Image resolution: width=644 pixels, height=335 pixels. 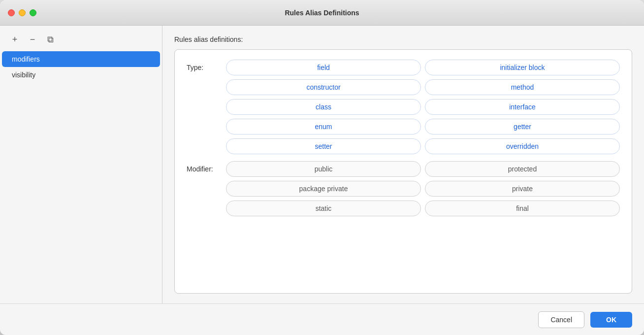 What do you see at coordinates (22, 13) in the screenshot?
I see `minimize-button` at bounding box center [22, 13].